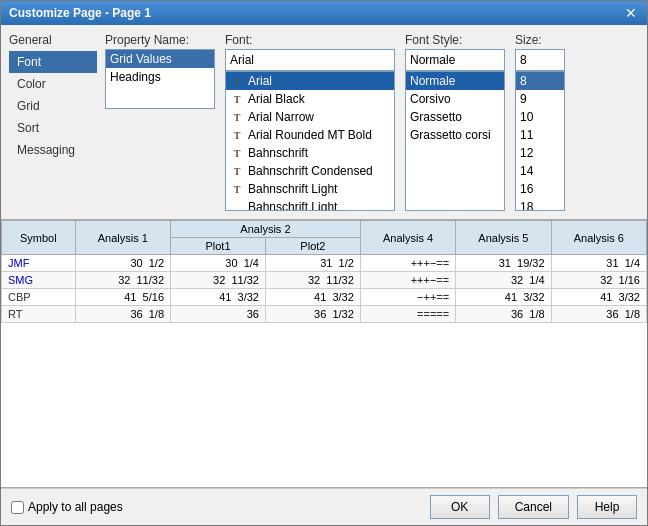  What do you see at coordinates (460, 507) in the screenshot?
I see `ok-button: OK` at bounding box center [460, 507].